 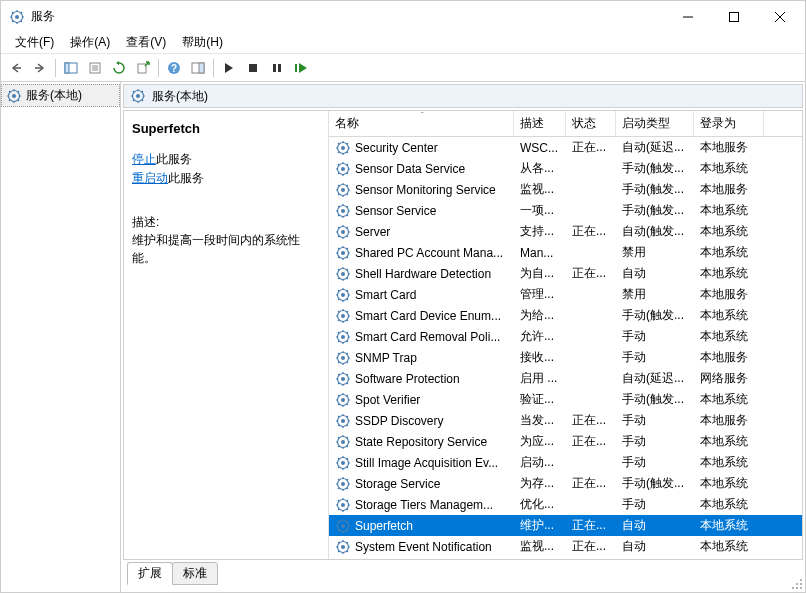 What do you see at coordinates (540, 504) in the screenshot?
I see `cell-desc: 优化...` at bounding box center [540, 504].